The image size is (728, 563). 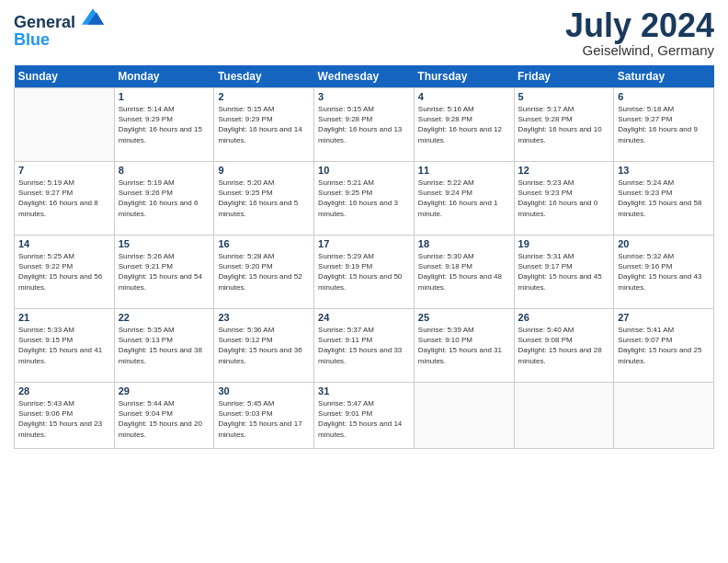 I want to click on calendar-cell: 22Sunrise: 5:35 AMSunset: 9:13 PMDayligh…, so click(x=164, y=346).